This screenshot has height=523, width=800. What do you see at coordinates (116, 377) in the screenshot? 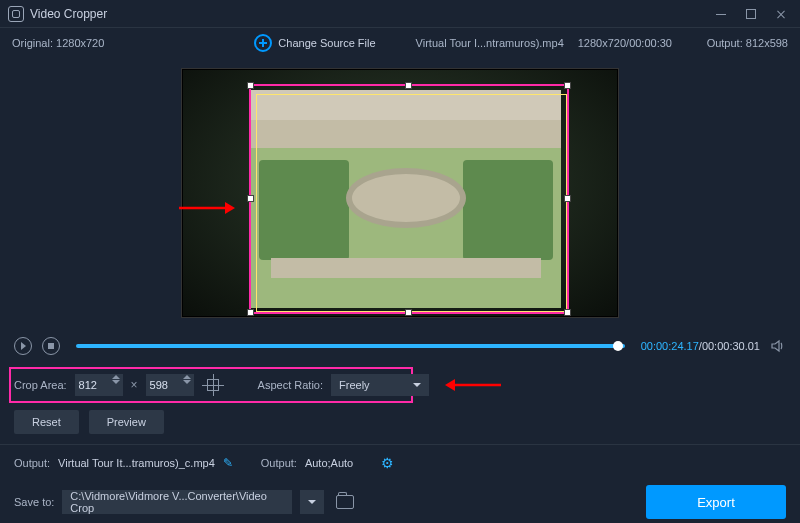
I see `width-up` at bounding box center [116, 377].